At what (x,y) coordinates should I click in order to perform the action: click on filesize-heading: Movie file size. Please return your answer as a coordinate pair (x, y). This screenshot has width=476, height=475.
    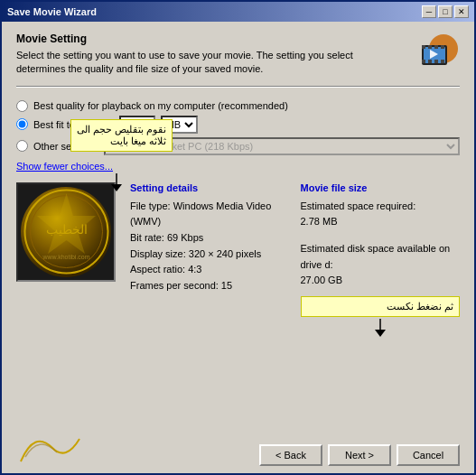
    Looking at the image, I should click on (381, 188).